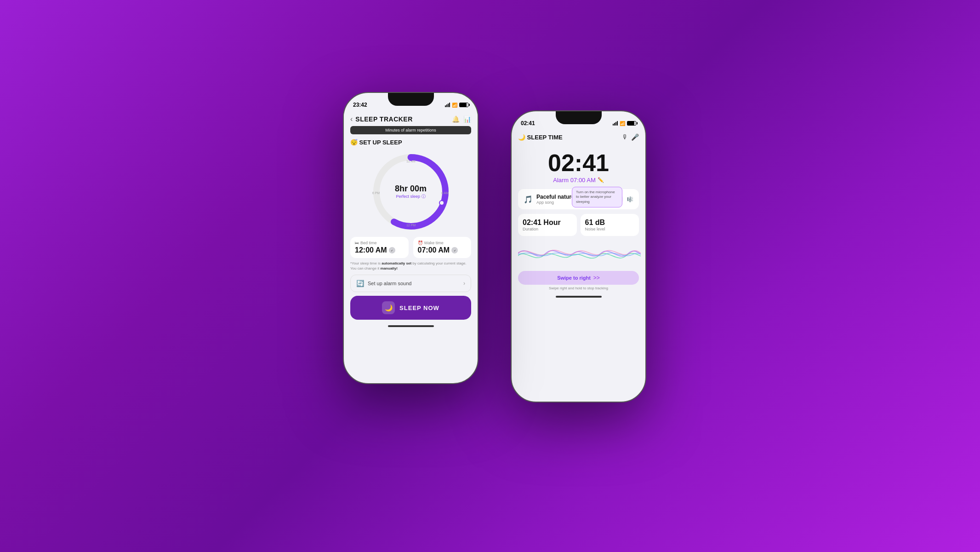 The image size is (980, 552). What do you see at coordinates (411, 197) in the screenshot?
I see `sleep-quality: Perfect sleep ⓘ` at bounding box center [411, 197].